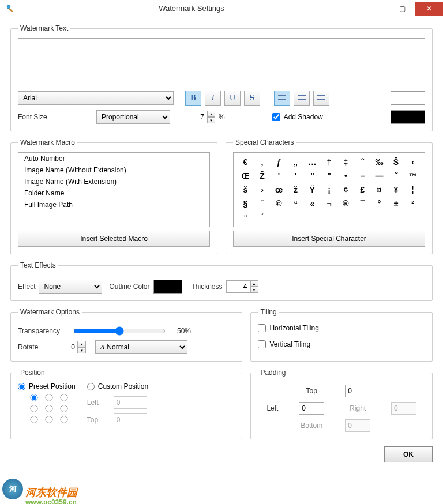 This screenshot has width=443, height=504. Describe the element at coordinates (242, 287) in the screenshot. I see `thickness-spinner: ▲▼` at that location.